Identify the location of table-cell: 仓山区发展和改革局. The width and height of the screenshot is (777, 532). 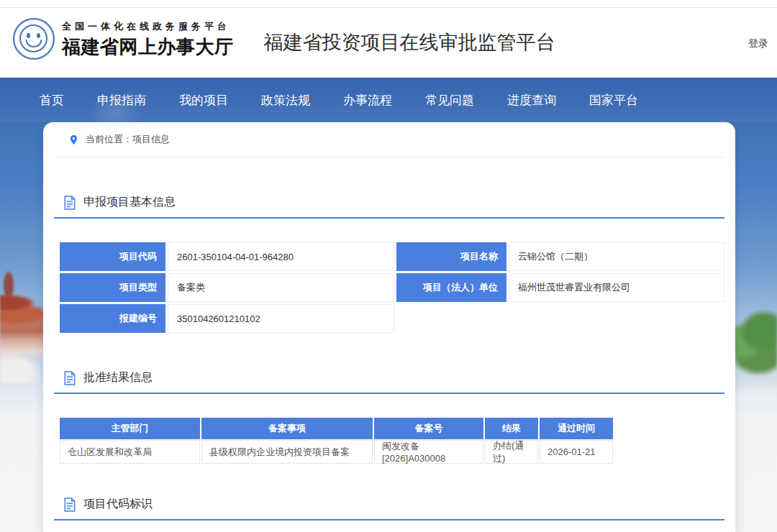
(130, 451).